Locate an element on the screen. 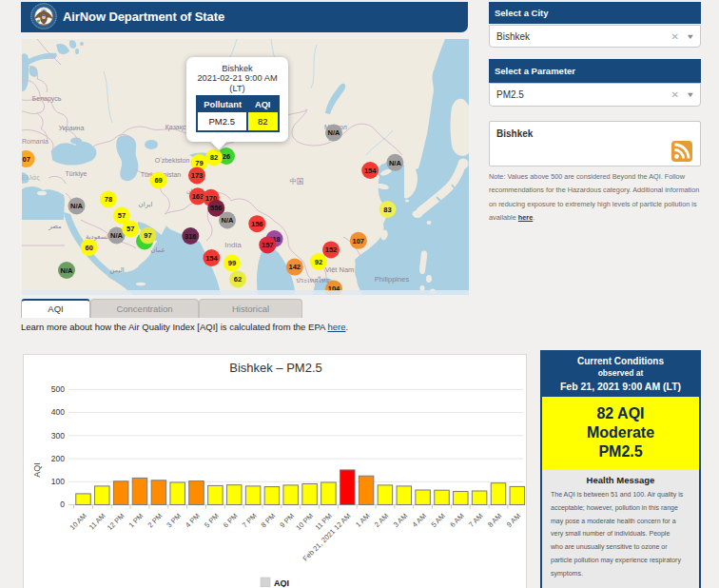  svg-text: 500 is located at coordinates (58, 389).